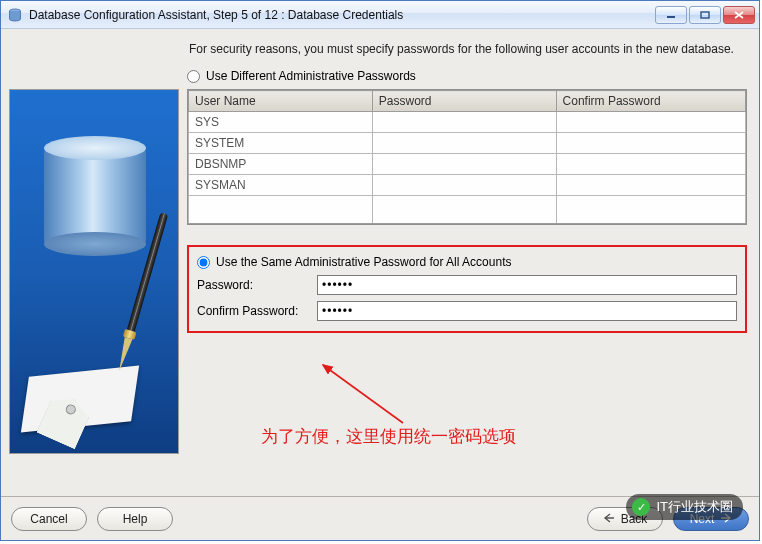  What do you see at coordinates (135, 519) in the screenshot?
I see `help-button: Help` at bounding box center [135, 519].